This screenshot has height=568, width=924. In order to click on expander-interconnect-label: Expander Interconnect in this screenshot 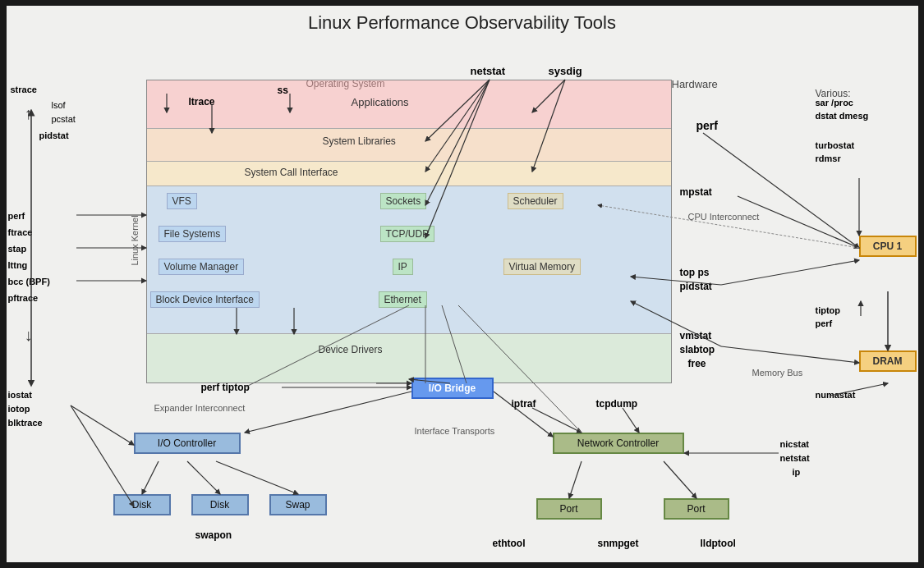, I will do `click(200, 408)`.